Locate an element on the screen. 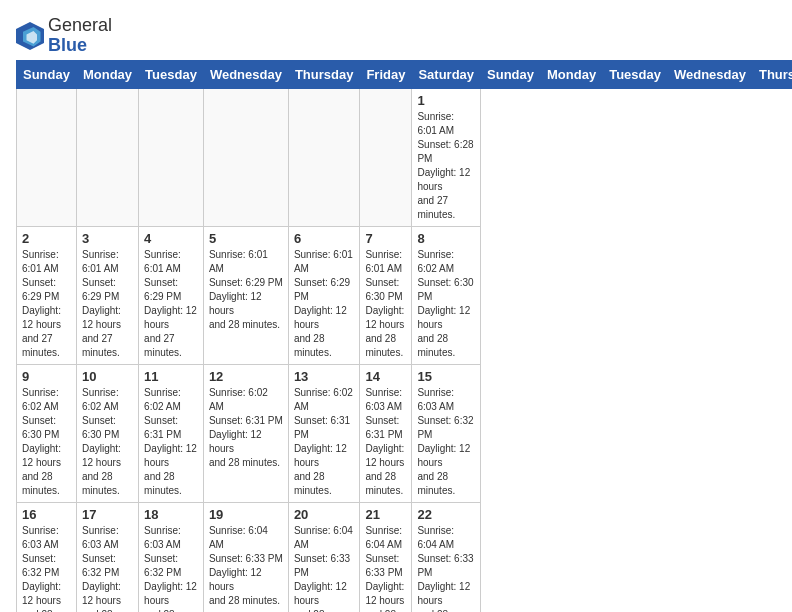  day-number: 14 is located at coordinates (386, 376).